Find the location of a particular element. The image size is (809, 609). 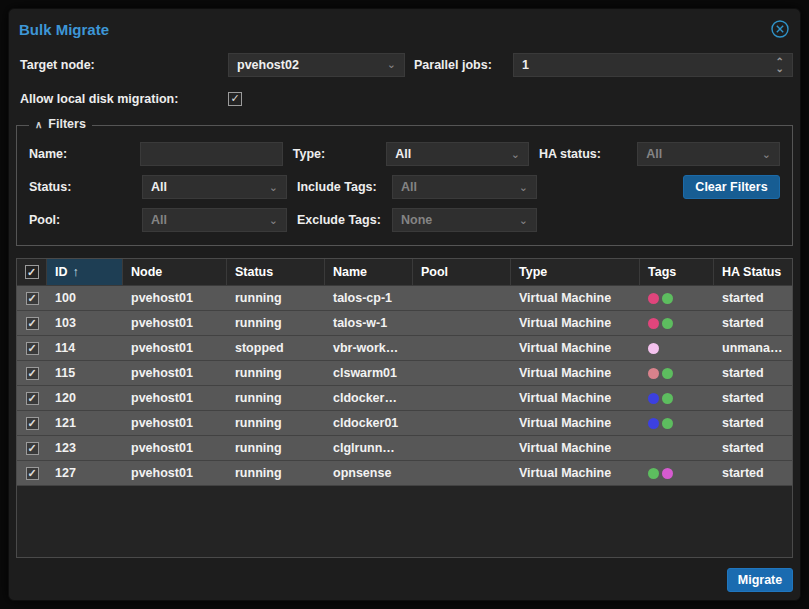

column-header-node: Node is located at coordinates (175, 272).